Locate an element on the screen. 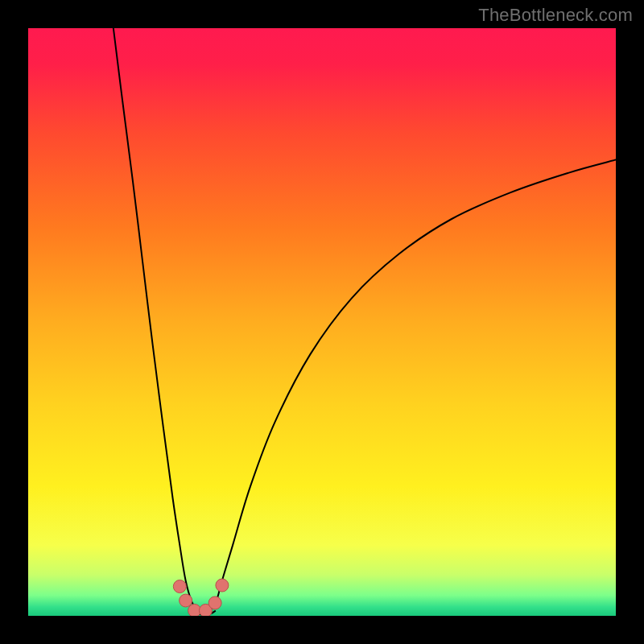  watermark-text: TheBottleneck.com is located at coordinates (555, 15).